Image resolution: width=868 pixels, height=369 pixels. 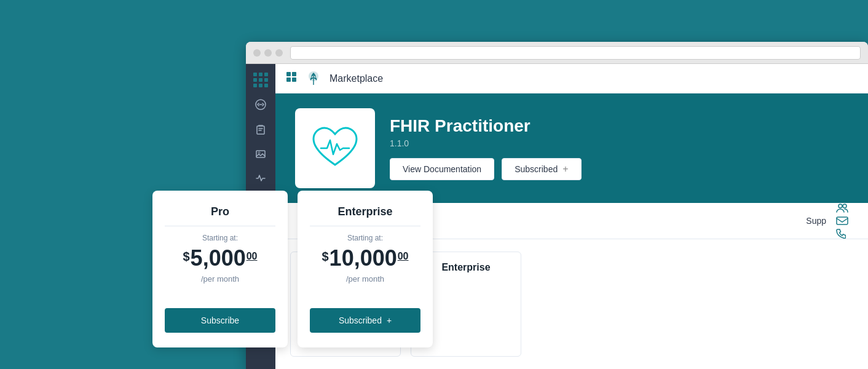 What do you see at coordinates (360, 320) in the screenshot?
I see `subscribed-enterprise-label: Subscribed` at bounding box center [360, 320].